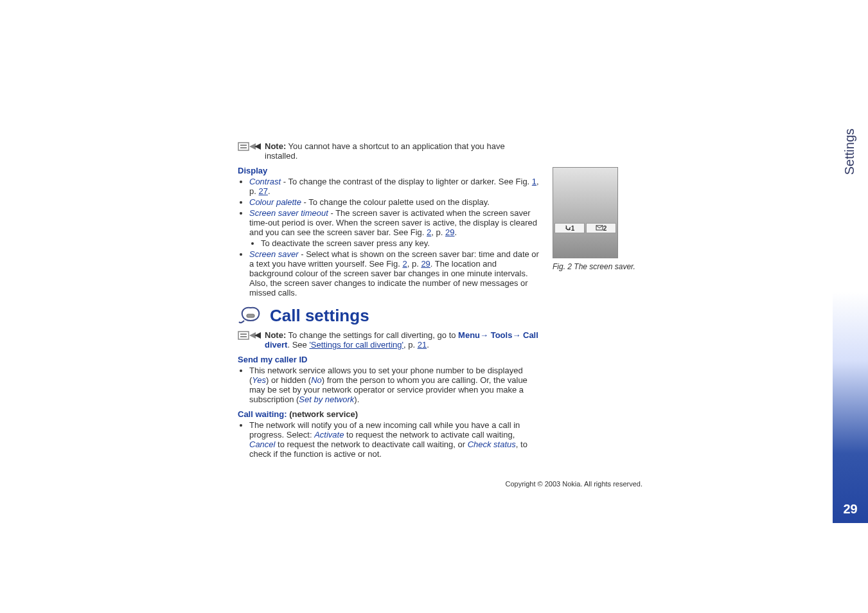  Describe the element at coordinates (275, 202) in the screenshot. I see `colour-link: Colour palette` at that location.